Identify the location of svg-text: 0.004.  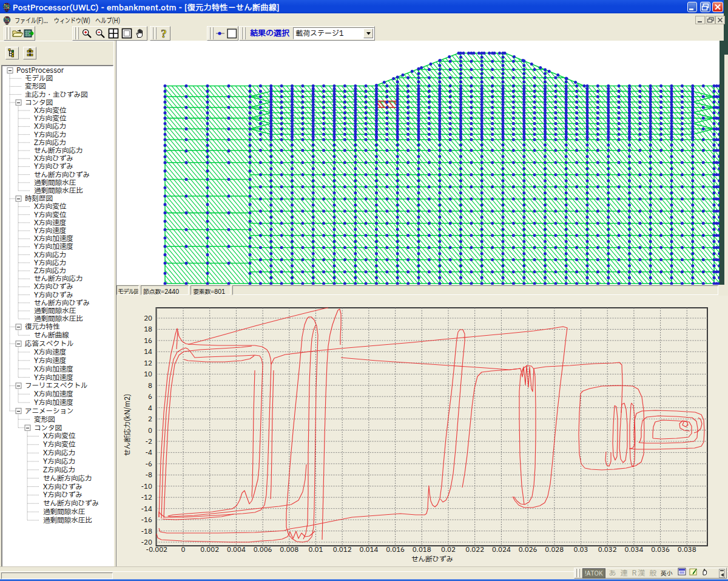
(237, 550).